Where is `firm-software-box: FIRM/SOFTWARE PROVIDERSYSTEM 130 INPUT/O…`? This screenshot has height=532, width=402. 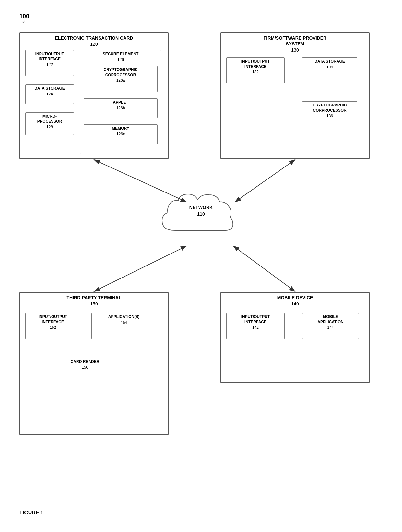 firm-software-box: FIRM/SOFTWARE PROVIDERSYSTEM 130 INPUT/O… is located at coordinates (295, 96).